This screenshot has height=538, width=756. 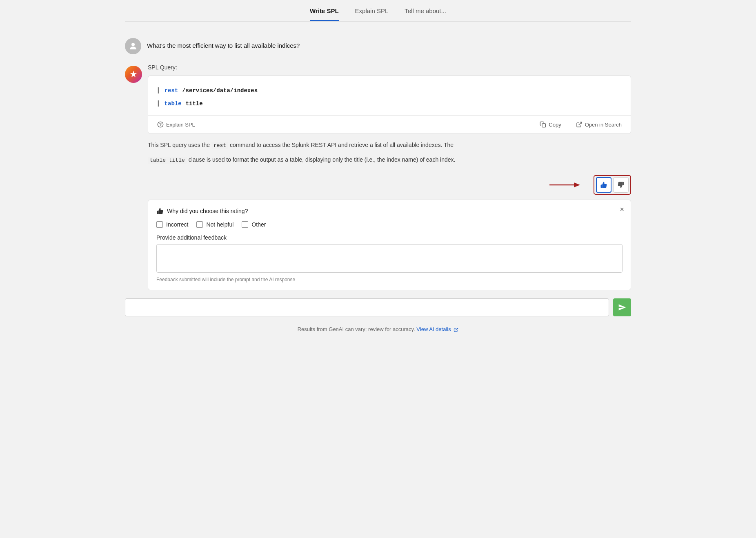 What do you see at coordinates (133, 74) in the screenshot?
I see `ai-sparkle-icon` at bounding box center [133, 74].